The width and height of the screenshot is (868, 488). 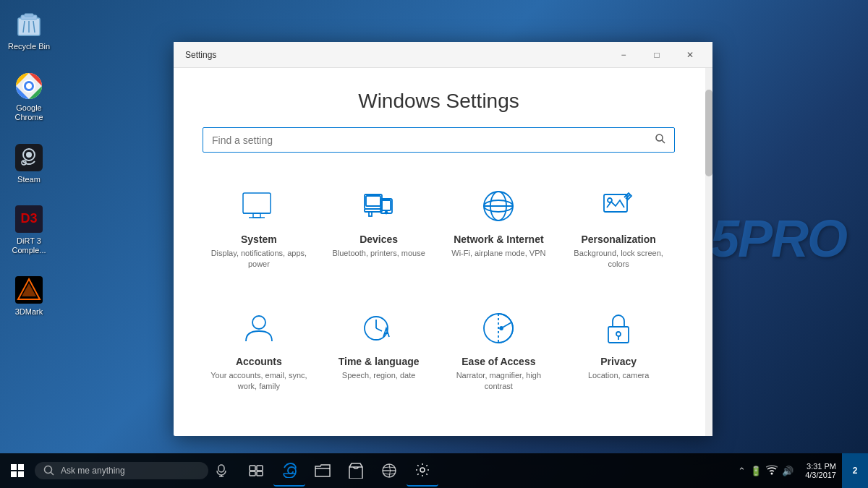 I want to click on accounts-icon, so click(x=259, y=328).